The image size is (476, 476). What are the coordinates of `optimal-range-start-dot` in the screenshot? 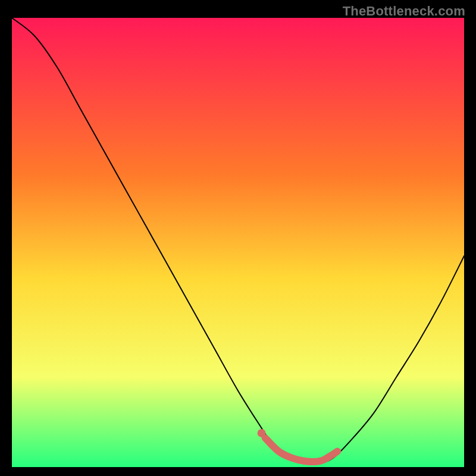 It's located at (262, 433).